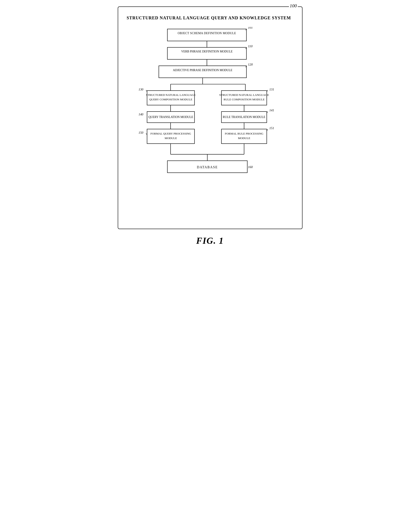 This screenshot has height=507, width=420. I want to click on svg-text: 120, so click(251, 64).